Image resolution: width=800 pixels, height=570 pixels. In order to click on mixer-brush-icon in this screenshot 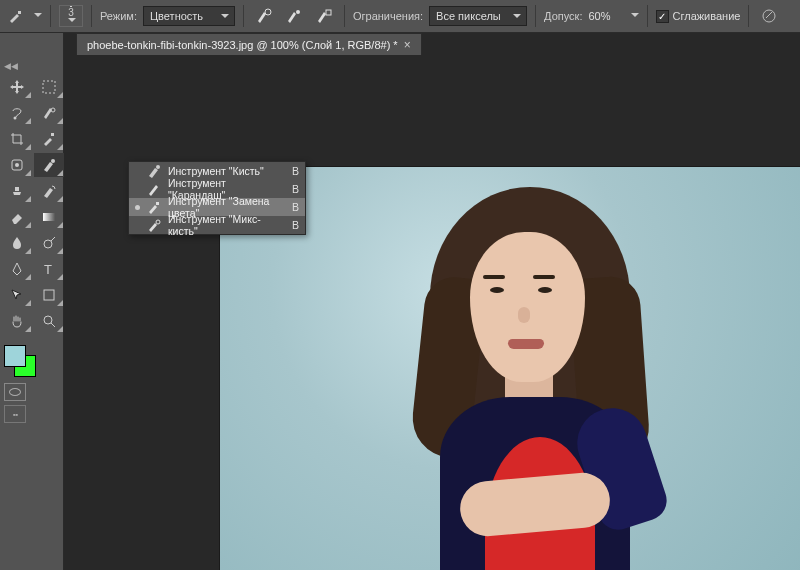, I will do `click(154, 225)`.